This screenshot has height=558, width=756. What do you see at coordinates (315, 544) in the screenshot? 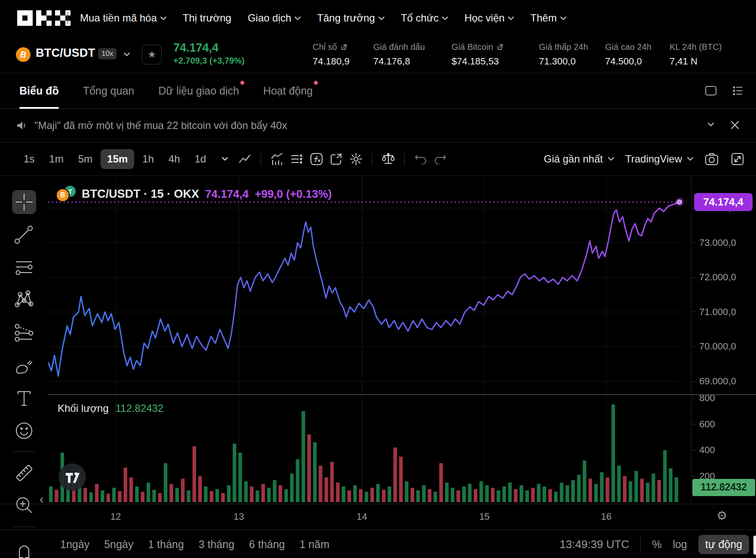
I see `range-6: 1 năm` at bounding box center [315, 544].